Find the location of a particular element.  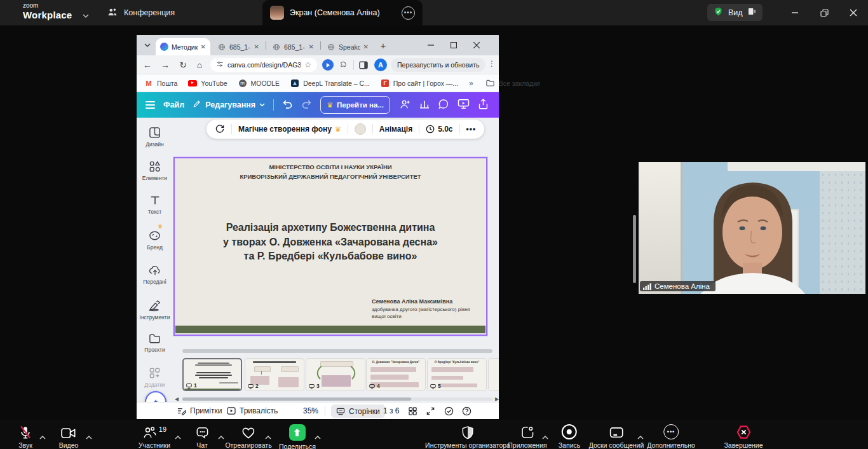

end-meeting-button: Завершение is located at coordinates (743, 434).